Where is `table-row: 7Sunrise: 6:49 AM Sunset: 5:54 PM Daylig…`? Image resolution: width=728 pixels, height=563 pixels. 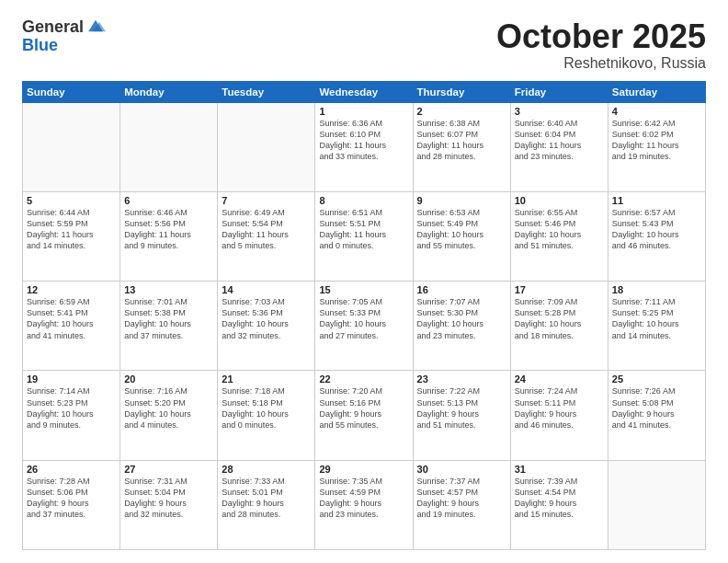 table-row: 7Sunrise: 6:49 AM Sunset: 5:54 PM Daylig… is located at coordinates (267, 236).